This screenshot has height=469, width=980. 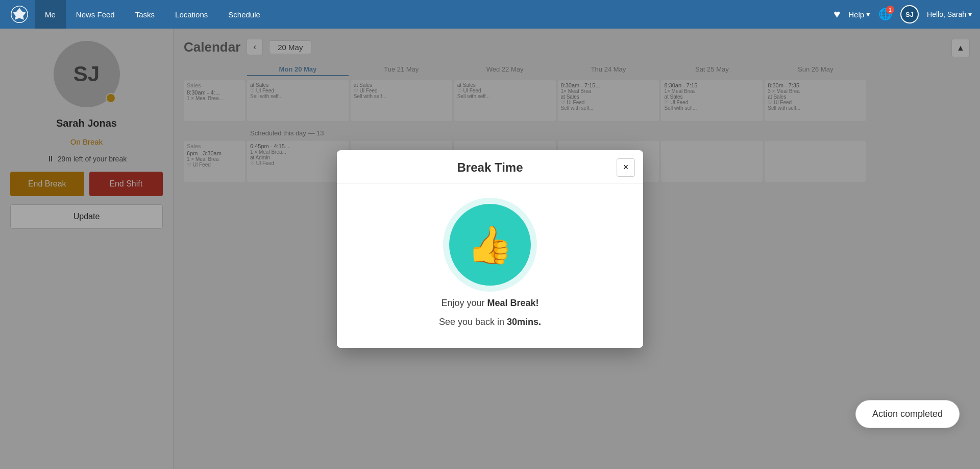 I want to click on hello-label: Hello, Sarah, so click(x=946, y=14).